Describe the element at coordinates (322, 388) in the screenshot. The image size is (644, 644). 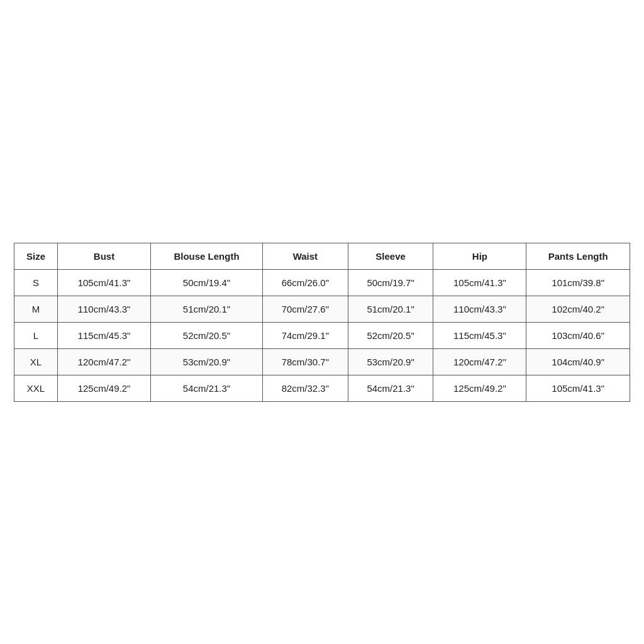
I see `table-row: XXL125cm/49.2"54cm/21.3"82cm/32.3"54cm/2…` at that location.